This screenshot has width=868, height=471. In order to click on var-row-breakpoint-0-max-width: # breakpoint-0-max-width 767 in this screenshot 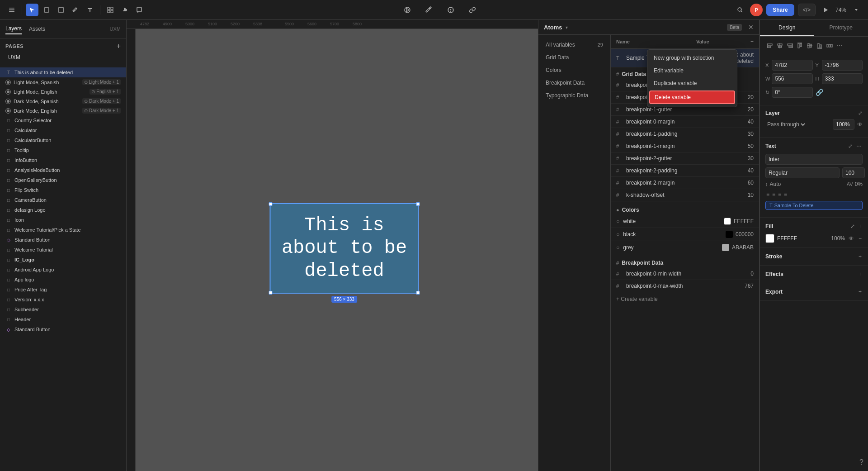, I will do `click(685, 286)`.